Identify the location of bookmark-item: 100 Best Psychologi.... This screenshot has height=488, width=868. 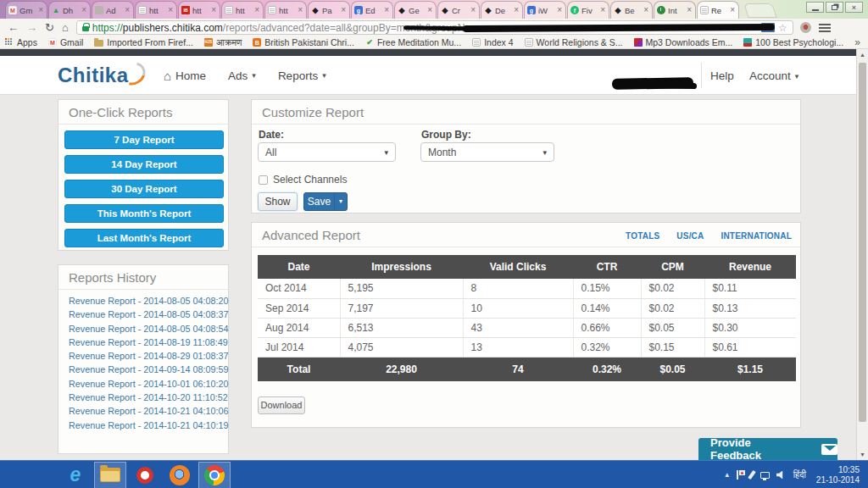
(793, 42).